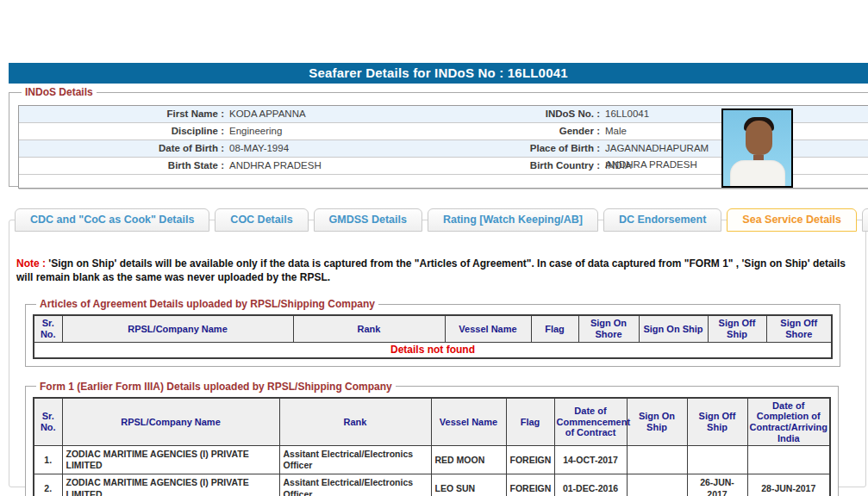  I want to click on photo-head, so click(759, 138).